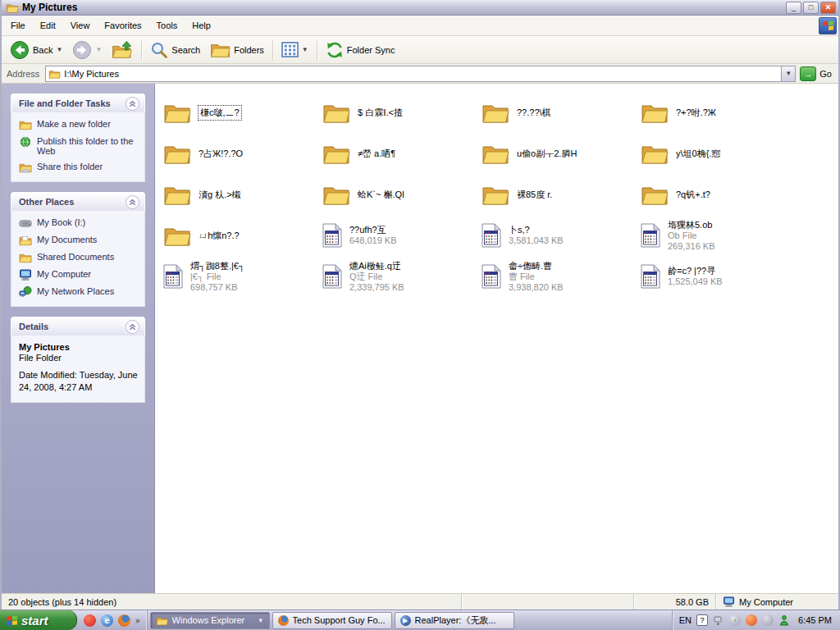 The width and height of the screenshot is (840, 630). I want to click on hide-icons-chevron-icon: ‹, so click(735, 620).